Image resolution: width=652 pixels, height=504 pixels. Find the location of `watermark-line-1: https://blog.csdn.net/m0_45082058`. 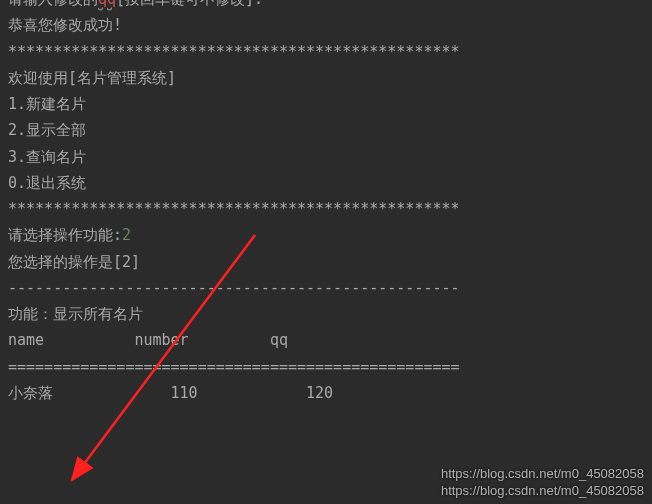

watermark-line-1: https://blog.csdn.net/m0_45082058 is located at coordinates (542, 474).